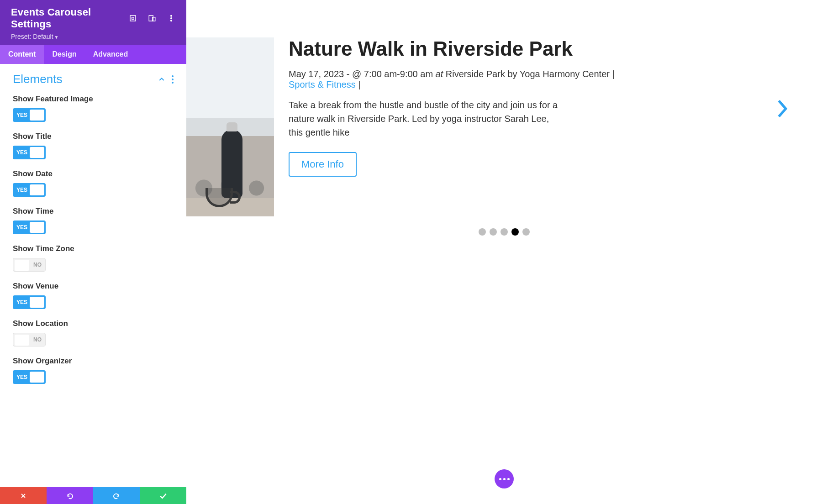  I want to click on undo-button, so click(70, 496).